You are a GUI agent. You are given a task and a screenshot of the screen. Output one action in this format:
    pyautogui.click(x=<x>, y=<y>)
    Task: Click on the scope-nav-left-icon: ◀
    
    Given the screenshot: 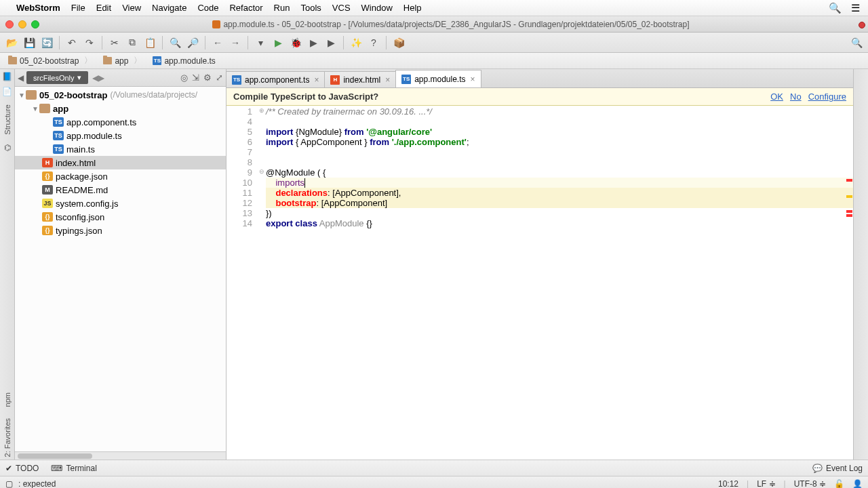 What is the action you would take?
    pyautogui.click(x=95, y=78)
    